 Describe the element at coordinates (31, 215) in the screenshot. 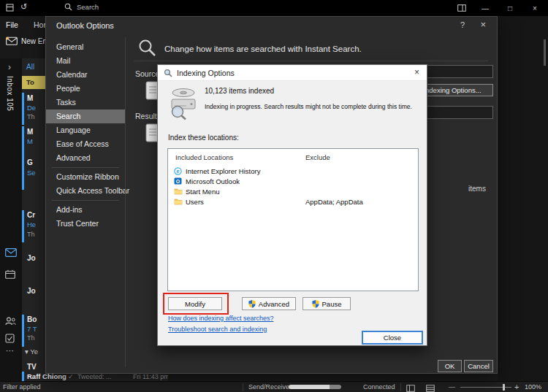

I see `mail-item-sender: Cr` at that location.